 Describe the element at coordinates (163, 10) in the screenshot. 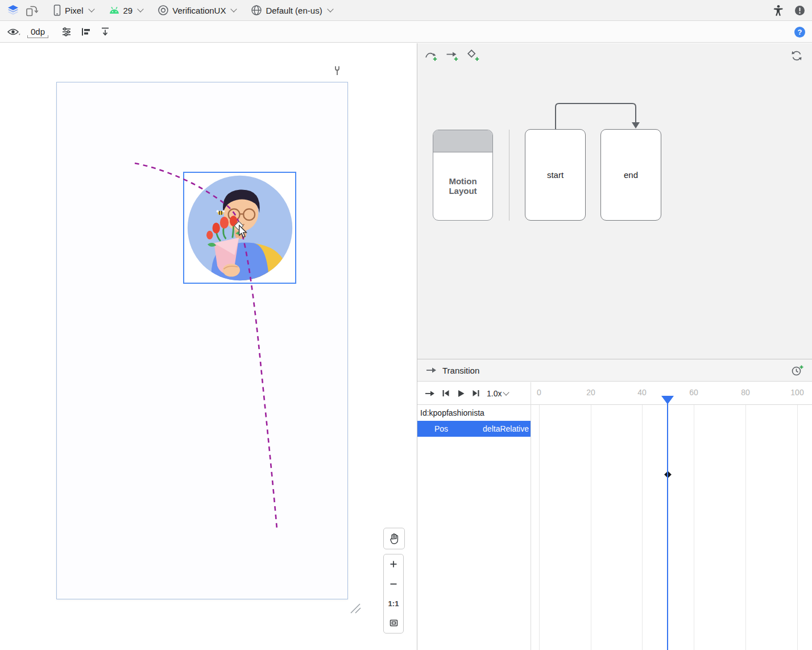

I see `theme-icon` at that location.